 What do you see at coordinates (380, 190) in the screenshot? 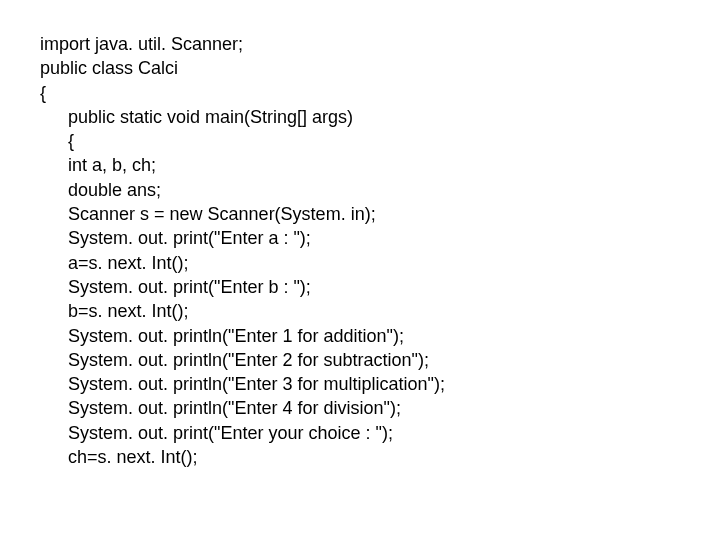
I see `code-line: double ans;` at bounding box center [380, 190].